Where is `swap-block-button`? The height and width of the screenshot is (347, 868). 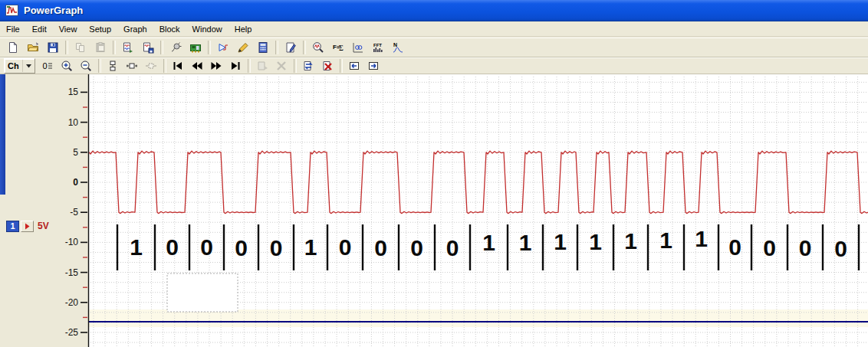
swap-block-button is located at coordinates (308, 66).